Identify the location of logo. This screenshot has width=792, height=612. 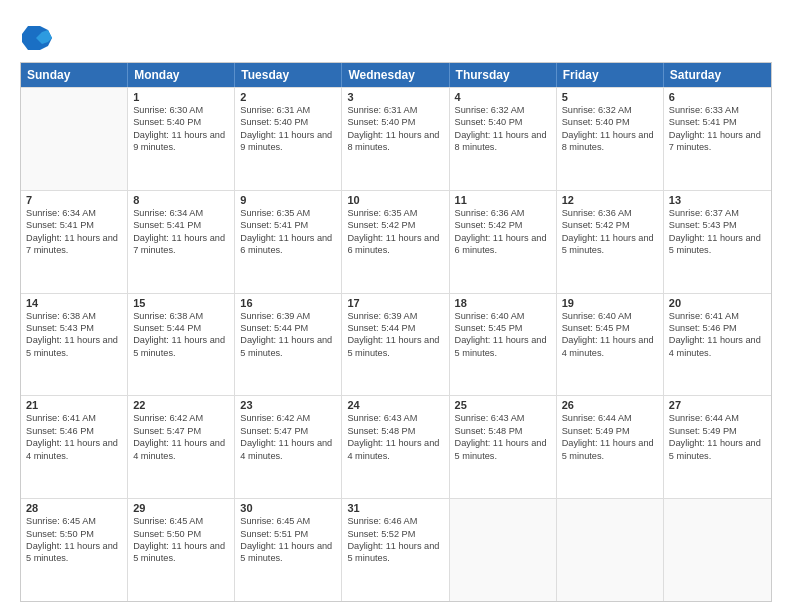
(36, 36).